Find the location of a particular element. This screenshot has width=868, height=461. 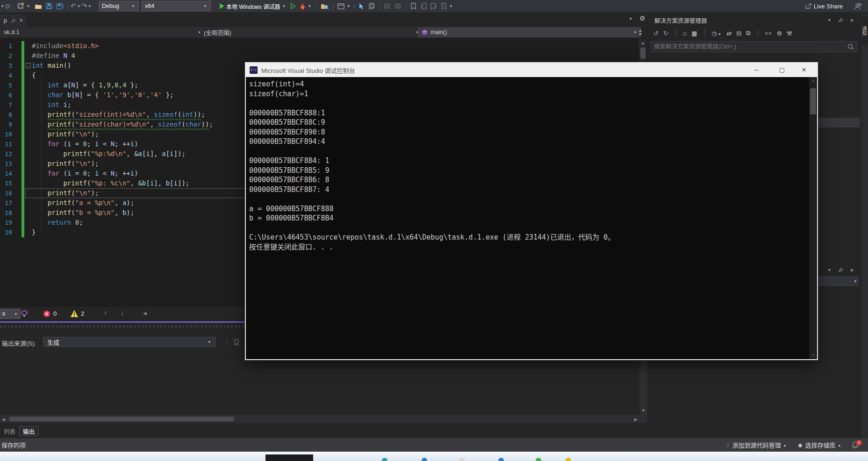

start-debugging-button: 本地 Windows 调试器 ▾ is located at coordinates (253, 6).